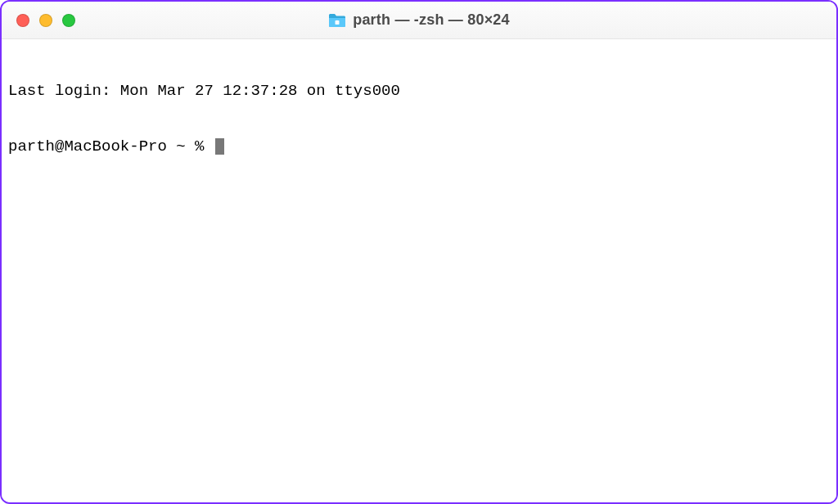 Image resolution: width=838 pixels, height=504 pixels. What do you see at coordinates (46, 20) in the screenshot?
I see `minimize-button` at bounding box center [46, 20].